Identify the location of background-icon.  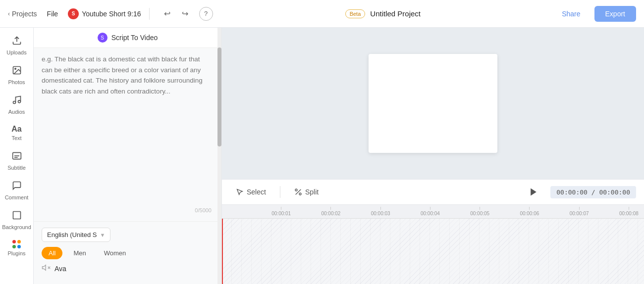
(17, 217).